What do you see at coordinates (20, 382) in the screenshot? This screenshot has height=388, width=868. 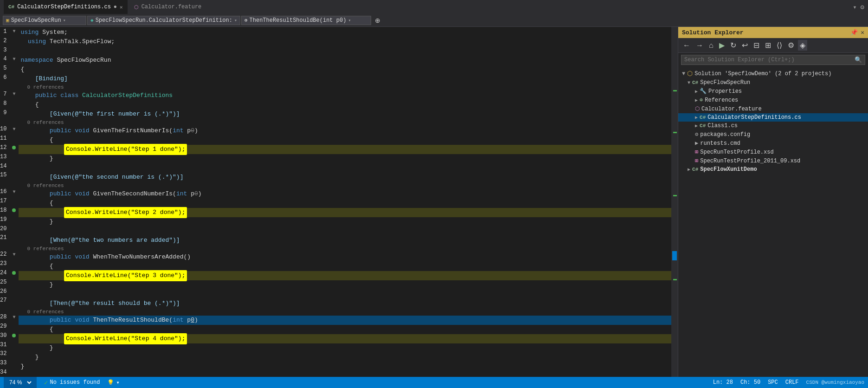 I see `zoom-control: 74 % 100 %` at bounding box center [20, 382].